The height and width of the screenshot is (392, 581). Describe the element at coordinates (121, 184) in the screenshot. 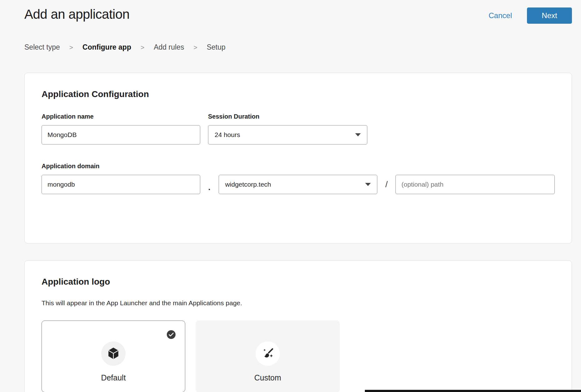

I see `subdomain-input` at that location.